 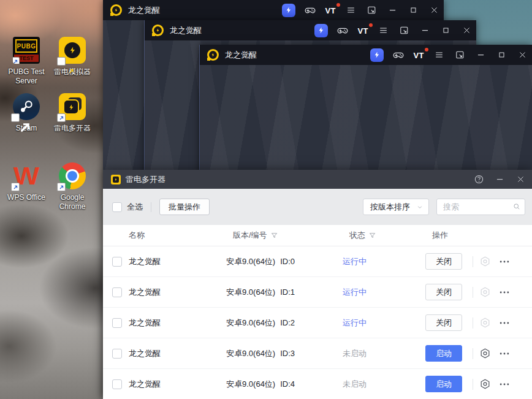 I want to click on instance-id: ID:2, so click(x=287, y=322).